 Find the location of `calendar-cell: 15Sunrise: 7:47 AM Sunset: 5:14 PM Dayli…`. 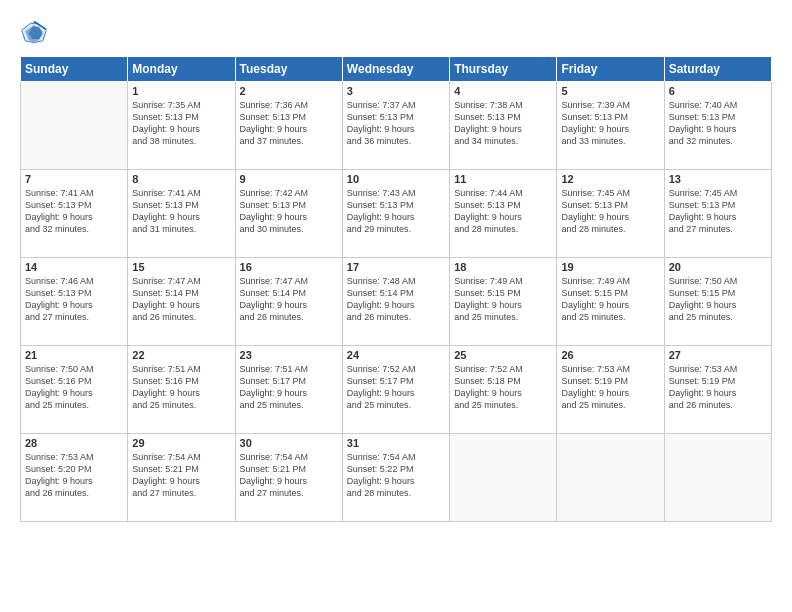

calendar-cell: 15Sunrise: 7:47 AM Sunset: 5:14 PM Dayli… is located at coordinates (182, 302).